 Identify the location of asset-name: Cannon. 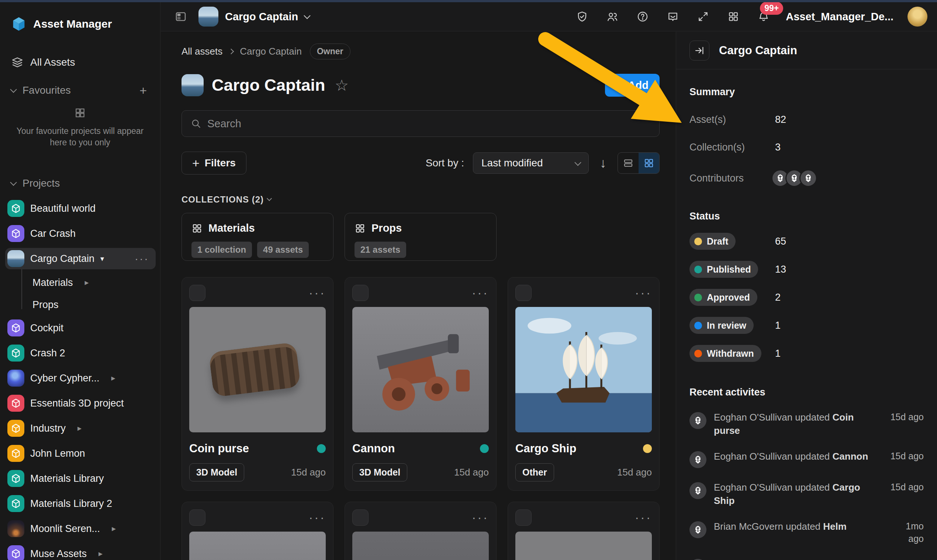
(374, 448).